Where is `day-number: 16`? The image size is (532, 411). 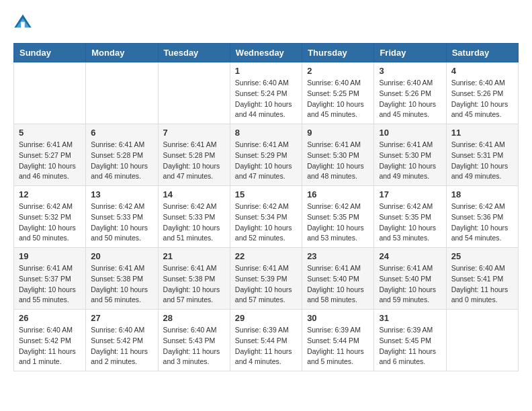
day-number: 16 is located at coordinates (338, 195).